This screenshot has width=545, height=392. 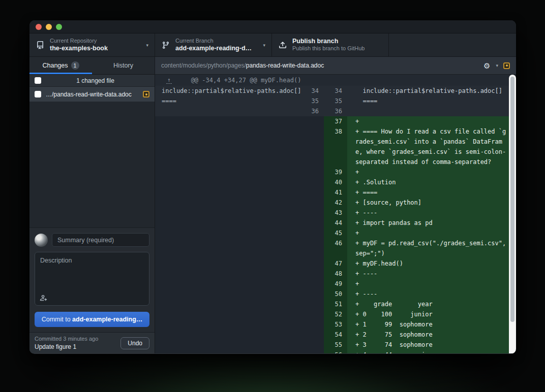 What do you see at coordinates (332, 91) in the screenshot?
I see `diff-row: include::partial$relative-paths.adoc[]34…` at bounding box center [332, 91].